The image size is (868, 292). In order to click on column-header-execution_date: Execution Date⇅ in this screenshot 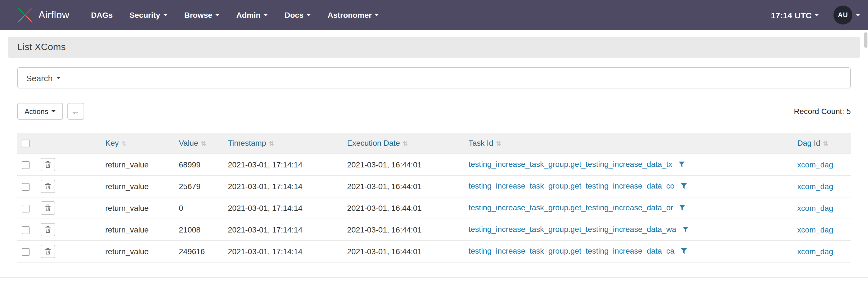, I will do `click(403, 143)`.